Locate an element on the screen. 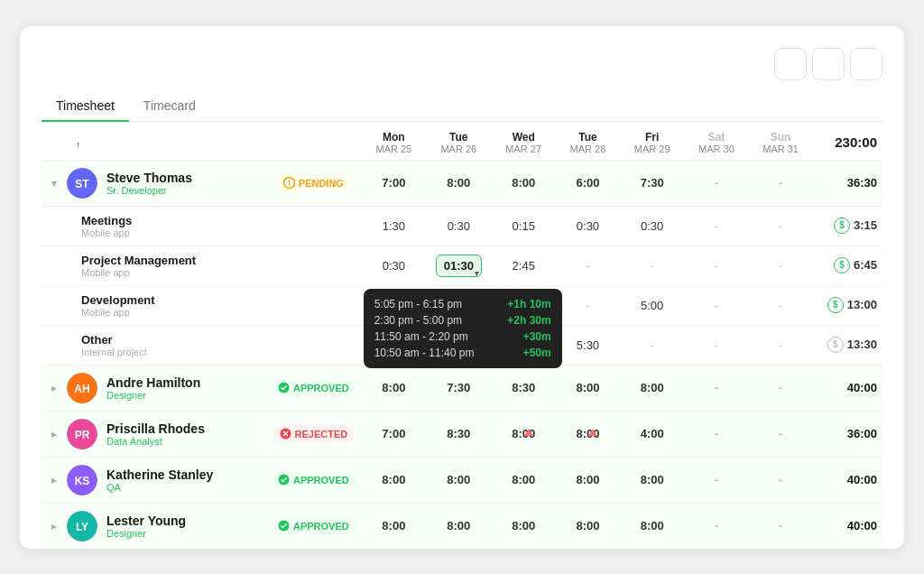  task-cell: 2:45 is located at coordinates (523, 265).